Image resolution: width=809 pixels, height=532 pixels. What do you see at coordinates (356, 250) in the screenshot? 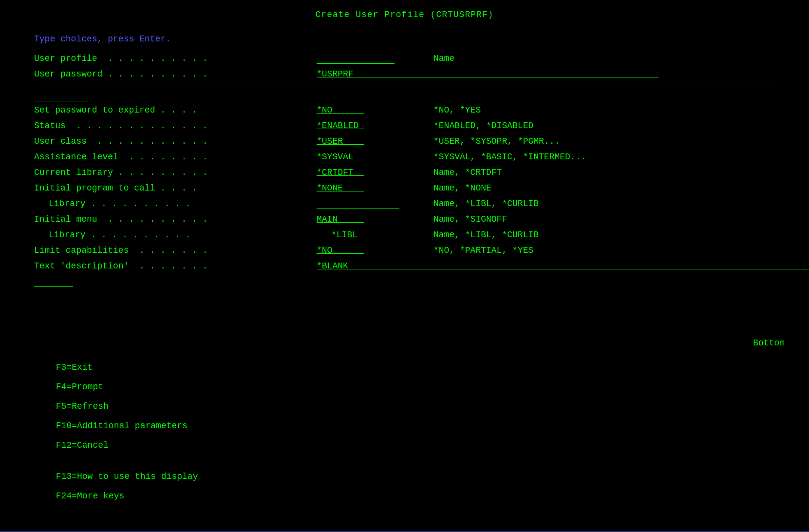
I see `limit-capabilities-input: *NO` at bounding box center [356, 250].